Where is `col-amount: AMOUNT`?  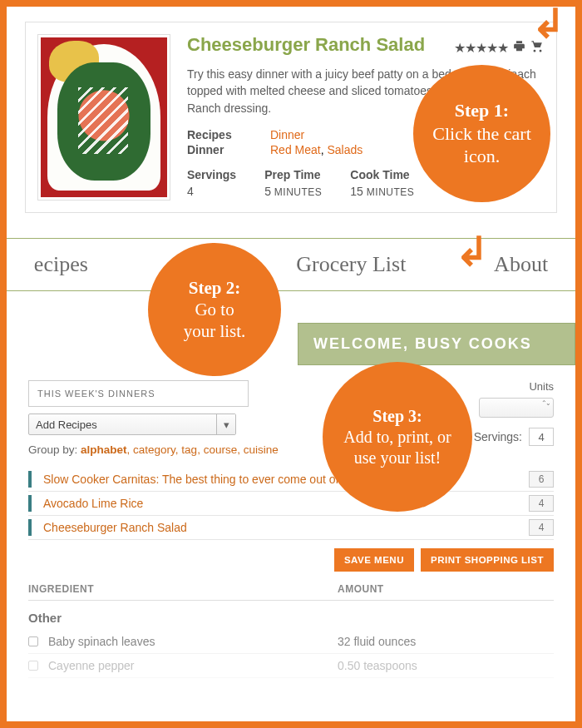 col-amount: AMOUNT is located at coordinates (446, 589).